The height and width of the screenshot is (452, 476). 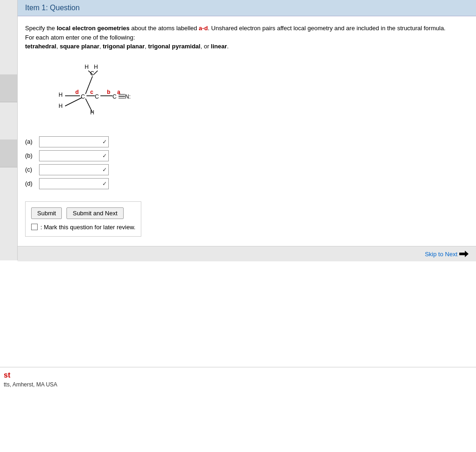 What do you see at coordinates (83, 227) in the screenshot?
I see `mark-row: : Mark this question for later review.` at bounding box center [83, 227].